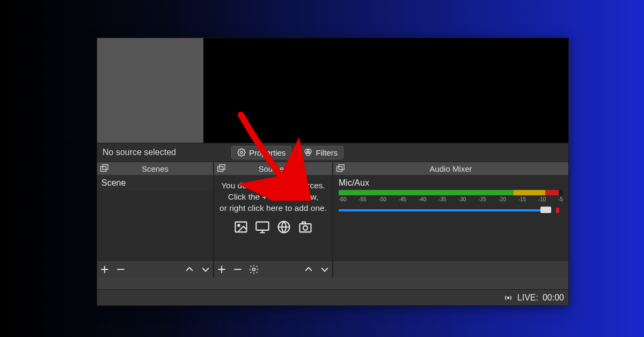 The width and height of the screenshot is (644, 337). I want to click on mixer-footer, so click(451, 269).